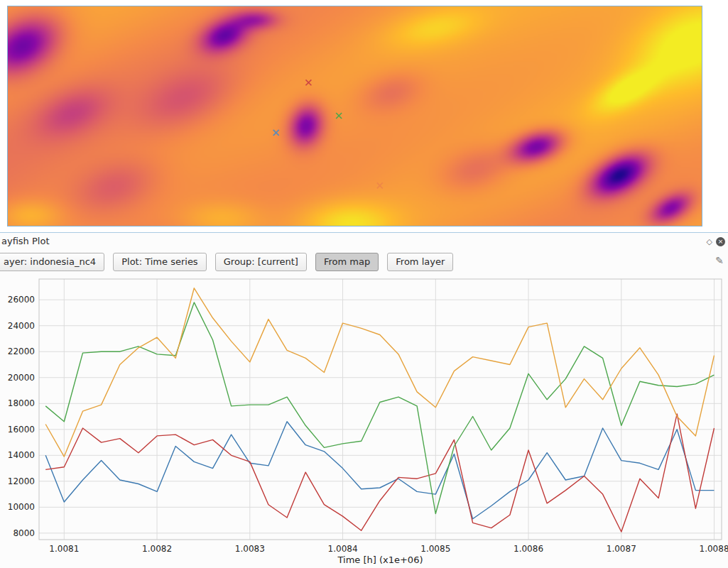 This screenshot has width=728, height=568. Describe the element at coordinates (21, 351) in the screenshot. I see `y-tick-label: 22000` at that location.